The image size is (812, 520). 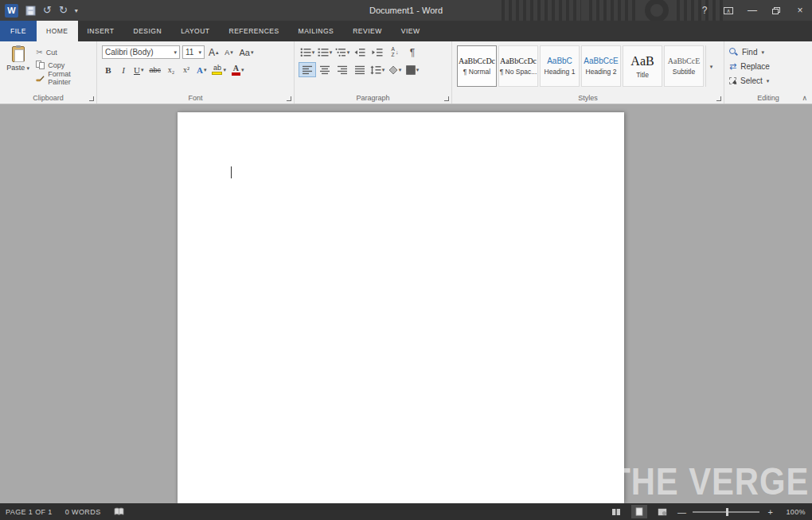 What do you see at coordinates (804, 98) in the screenshot?
I see `collapse-ribbon-button: ∧` at bounding box center [804, 98].